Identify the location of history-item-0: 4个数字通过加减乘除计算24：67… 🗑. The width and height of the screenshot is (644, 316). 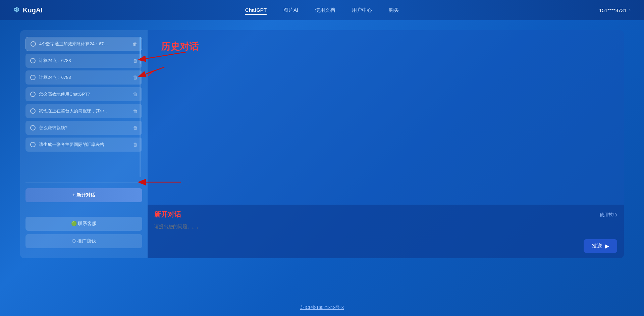
(84, 44).